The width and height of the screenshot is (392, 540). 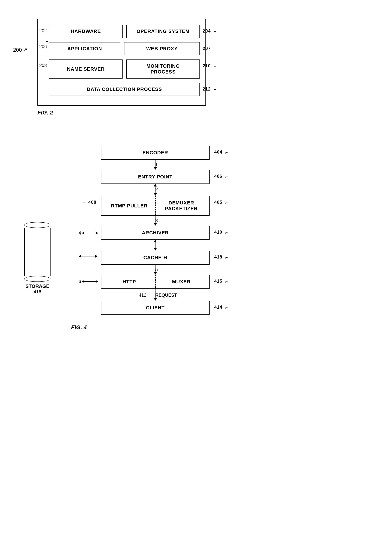 What do you see at coordinates (207, 89) in the screenshot?
I see `ref-212: 212` at bounding box center [207, 89].